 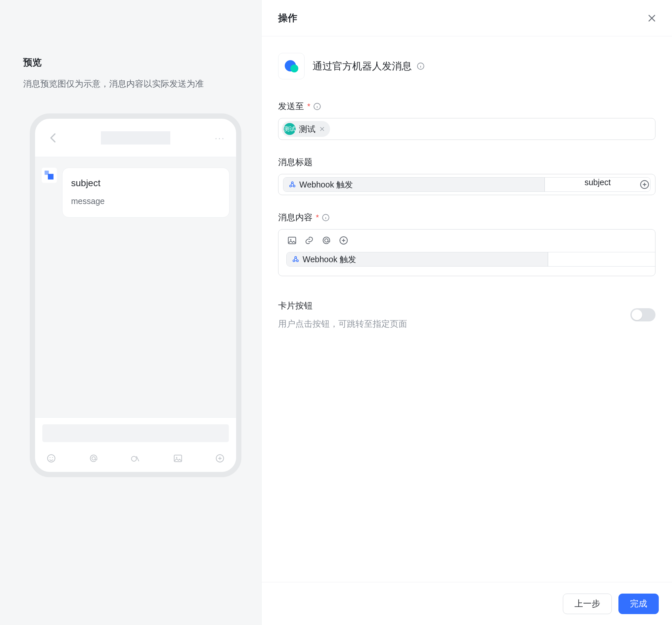 What do you see at coordinates (133, 84) in the screenshot?
I see `preview-subtitle: 消息预览图仅为示意，消息内容以实际发送为准` at bounding box center [133, 84].